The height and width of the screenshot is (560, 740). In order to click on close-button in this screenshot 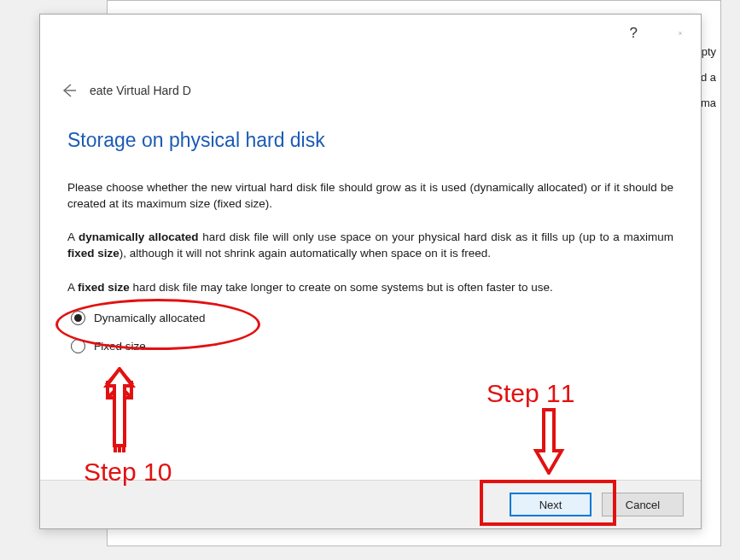, I will do `click(680, 33)`.